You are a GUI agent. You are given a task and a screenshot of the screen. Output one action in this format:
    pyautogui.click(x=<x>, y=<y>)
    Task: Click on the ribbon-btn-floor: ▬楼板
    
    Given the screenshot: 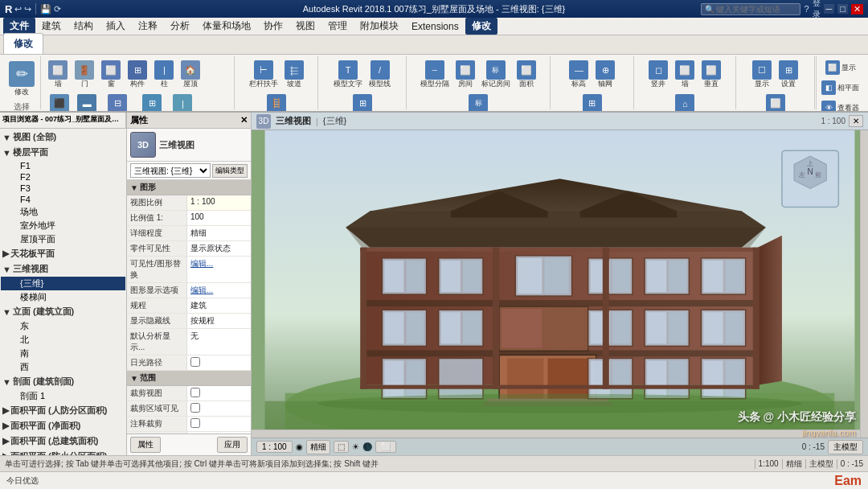 What is the action you would take?
    pyautogui.click(x=87, y=102)
    